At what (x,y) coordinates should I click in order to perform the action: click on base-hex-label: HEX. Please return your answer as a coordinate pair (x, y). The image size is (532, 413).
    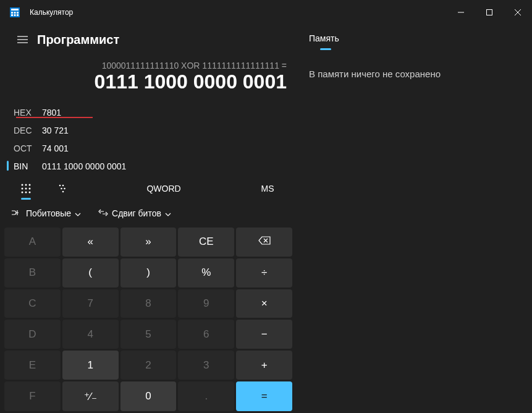
    Looking at the image, I should click on (28, 113).